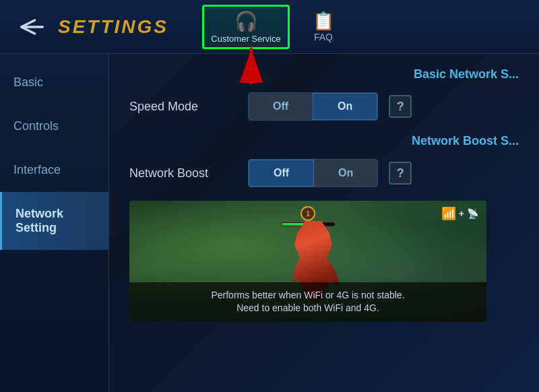 The height and width of the screenshot is (392, 539). I want to click on network-boost-off-btn: Off, so click(282, 173).